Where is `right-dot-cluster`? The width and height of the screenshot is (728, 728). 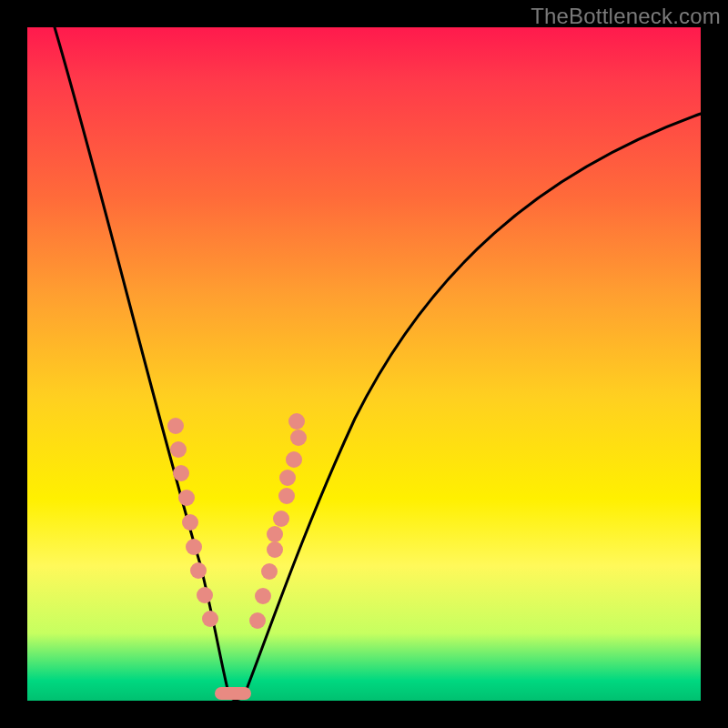 right-dot-cluster is located at coordinates (278, 521).